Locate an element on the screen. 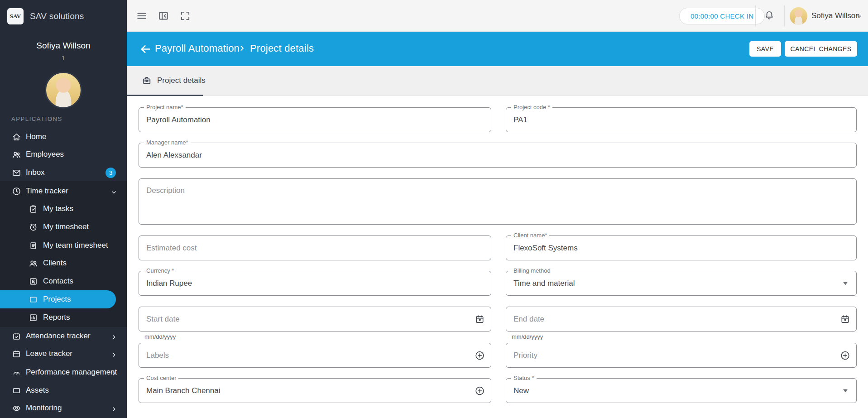 This screenshot has width=868, height=418. notifications-bell-icon is located at coordinates (769, 15).